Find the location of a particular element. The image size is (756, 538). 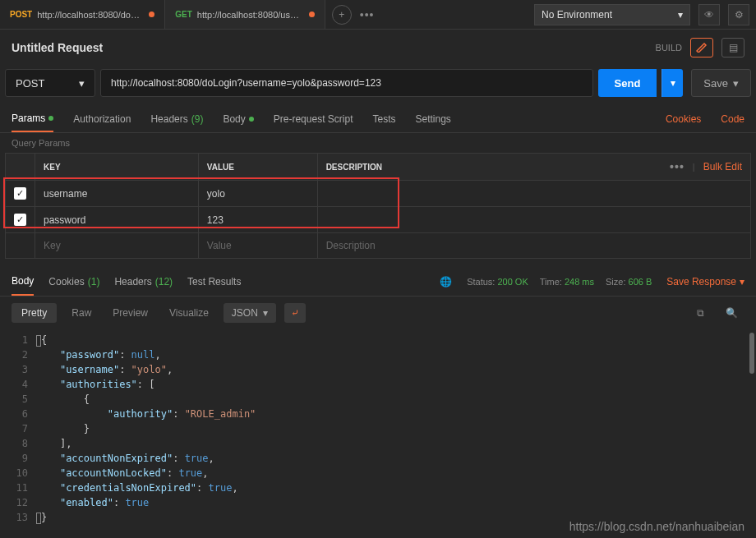

send-split-button: ▾ is located at coordinates (672, 83).